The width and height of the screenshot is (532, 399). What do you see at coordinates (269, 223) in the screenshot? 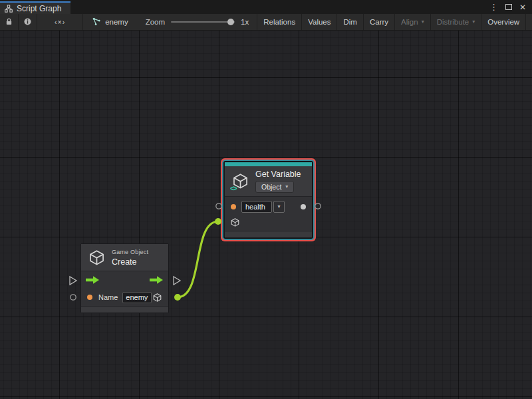
I see `object-source-row` at bounding box center [269, 223].